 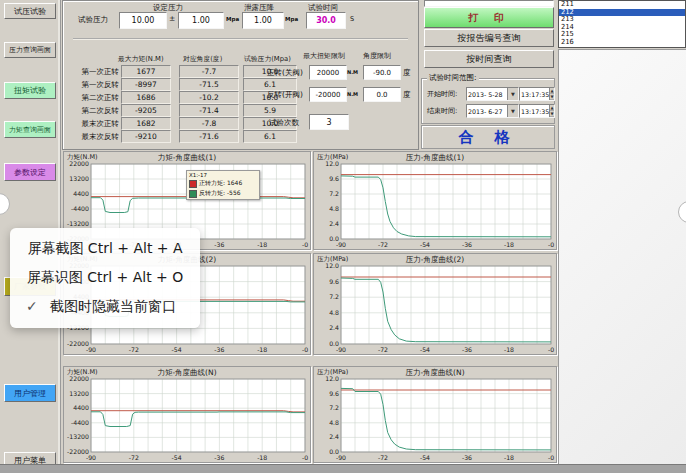 I want to click on menu-item-screenshot: 屏幕截图 Ctrl + Alt + A, so click(x=105, y=249).